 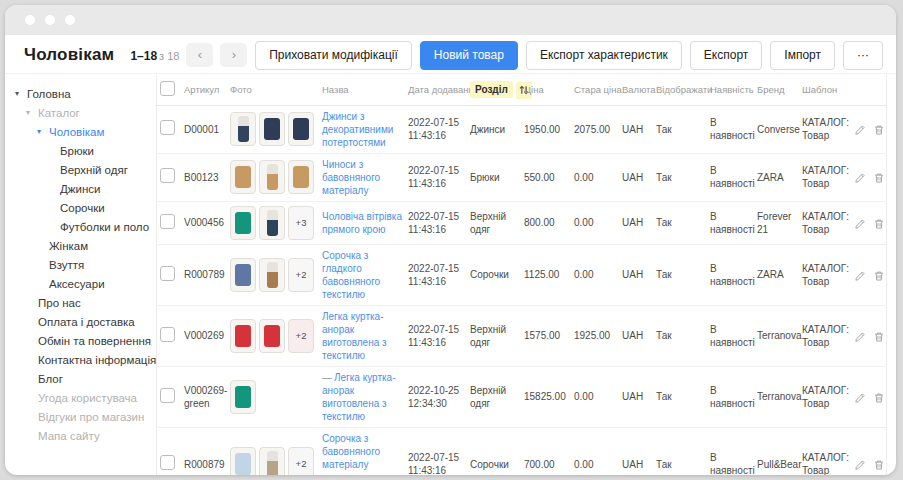 What do you see at coordinates (200, 55) in the screenshot?
I see `pagination-prev-button: ‹` at bounding box center [200, 55].